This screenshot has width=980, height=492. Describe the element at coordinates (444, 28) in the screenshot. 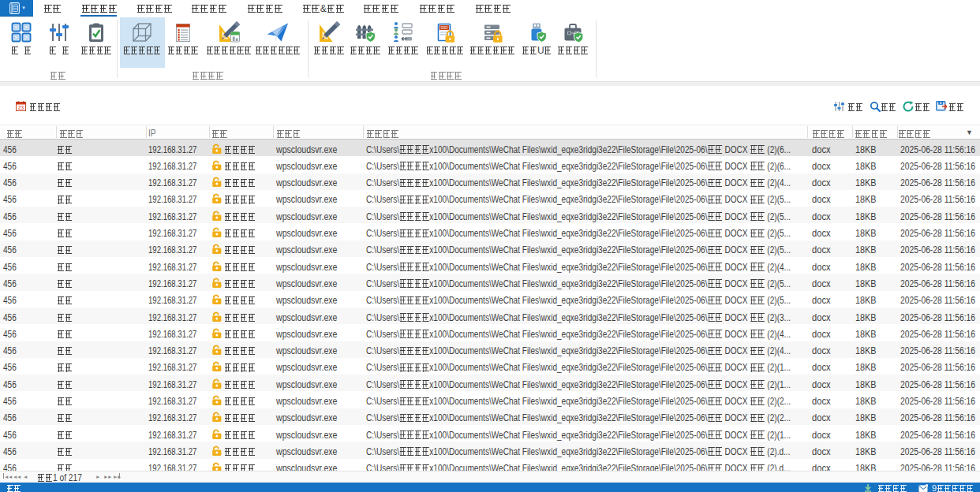

I see `svg-text: SSD` at that location.